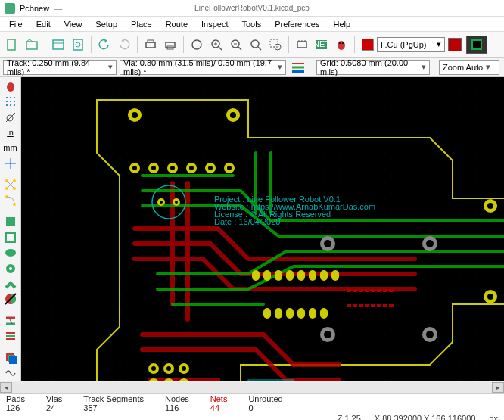  I want to click on menu-route: Route, so click(177, 24).